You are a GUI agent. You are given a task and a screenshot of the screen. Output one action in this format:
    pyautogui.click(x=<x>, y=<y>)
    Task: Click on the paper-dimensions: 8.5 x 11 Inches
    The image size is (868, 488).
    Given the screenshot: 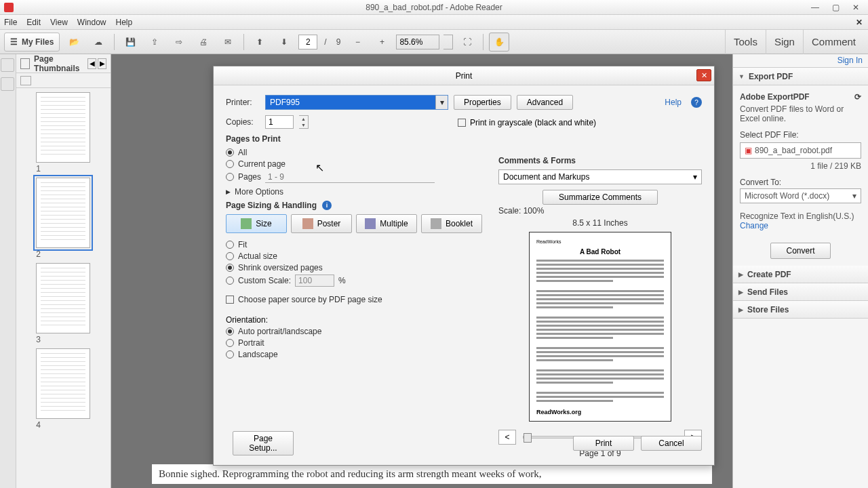 What is the action you would take?
    pyautogui.click(x=600, y=223)
    